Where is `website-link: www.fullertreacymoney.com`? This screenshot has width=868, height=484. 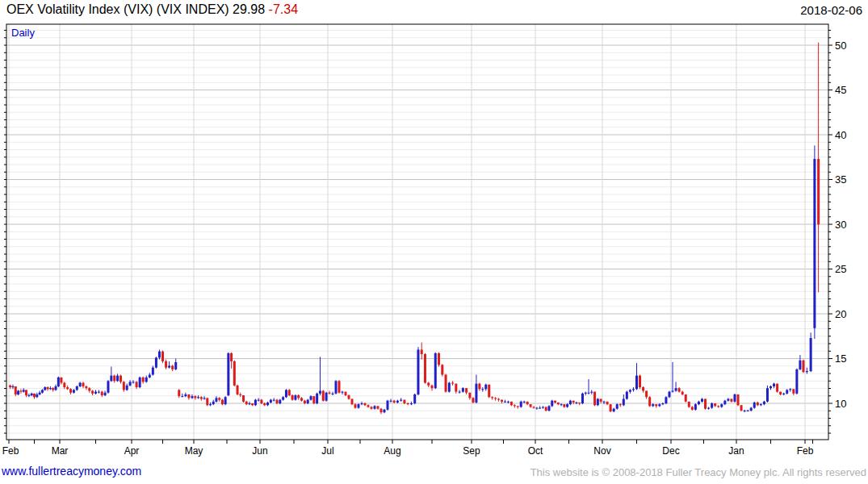 website-link: www.fullertreacymoney.com is located at coordinates (71, 471).